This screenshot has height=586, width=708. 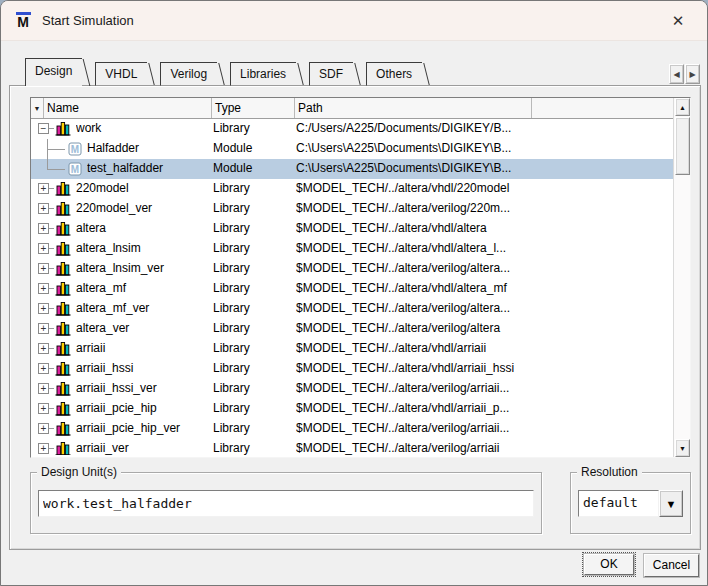 What do you see at coordinates (483, 348) in the screenshot?
I see `cell-path: $MODEL_TECH/../altera/vhdl/arriaii` at bounding box center [483, 348].